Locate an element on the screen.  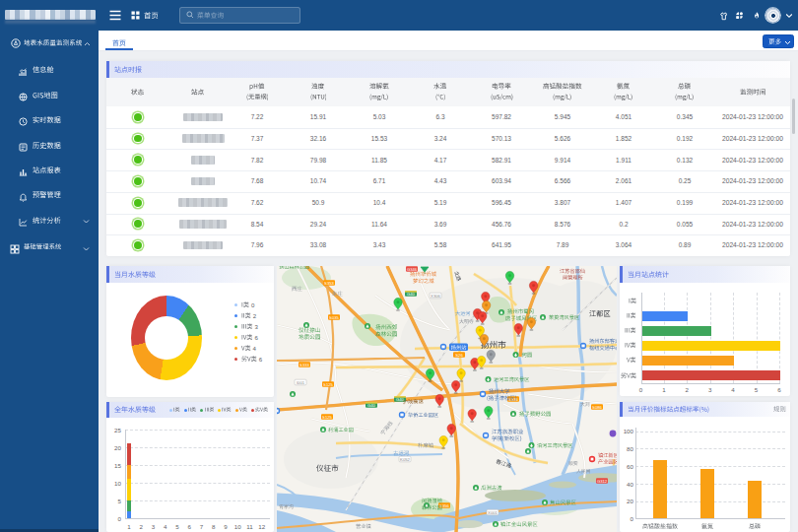
svg-text: G312 is located at coordinates (603, 481).